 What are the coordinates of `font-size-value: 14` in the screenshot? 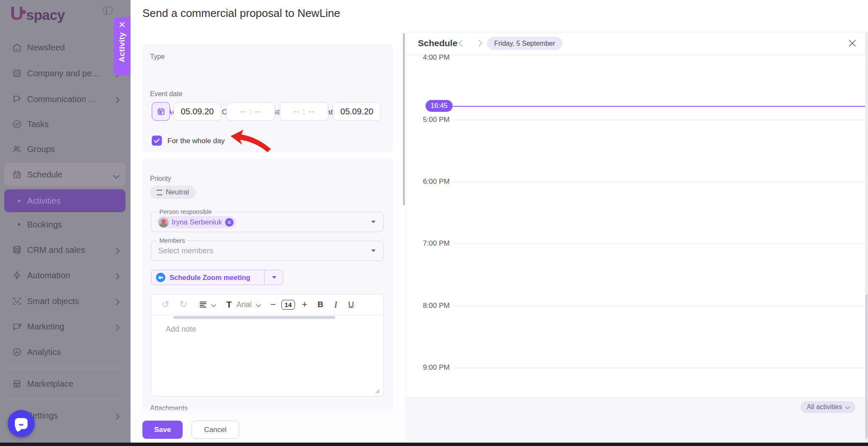 It's located at (288, 305).